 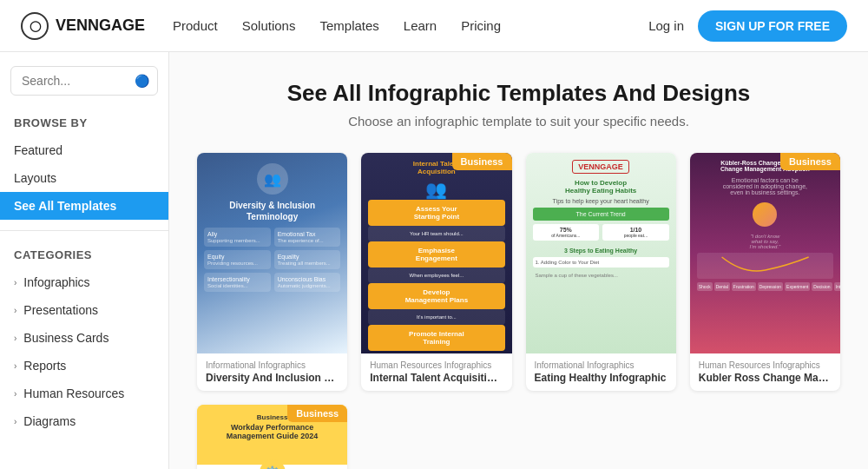 I want to click on stage-shock: Shock, so click(x=705, y=287).